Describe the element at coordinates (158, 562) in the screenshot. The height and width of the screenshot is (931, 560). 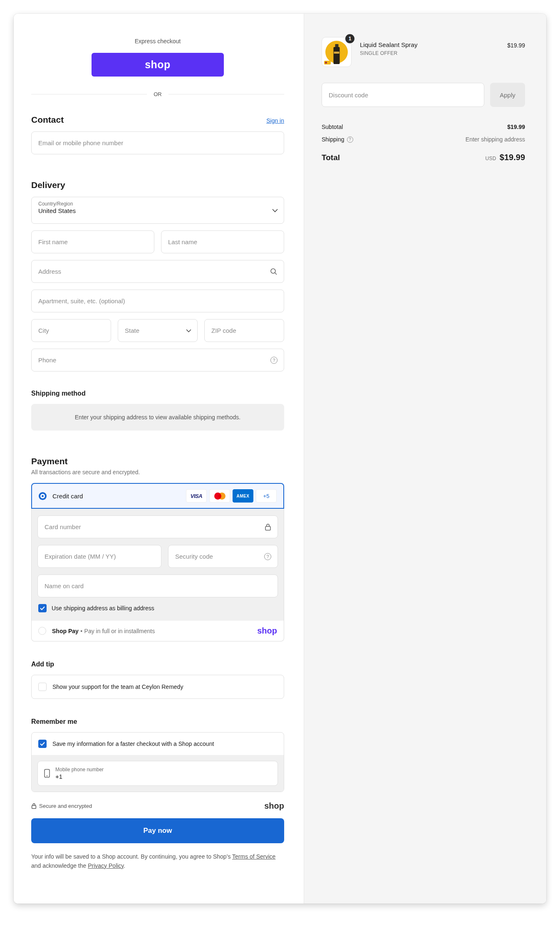
I see `payment-methods-widget: Credit card VISA AMEX +5` at that location.